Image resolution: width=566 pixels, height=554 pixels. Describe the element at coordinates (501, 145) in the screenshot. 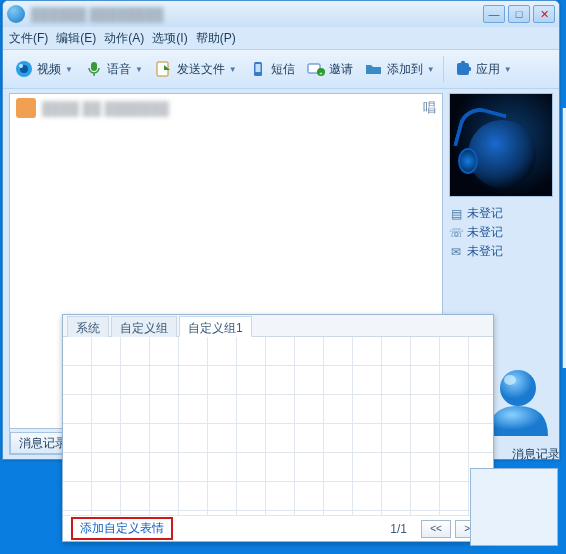

I see `buddy-avatar` at that location.